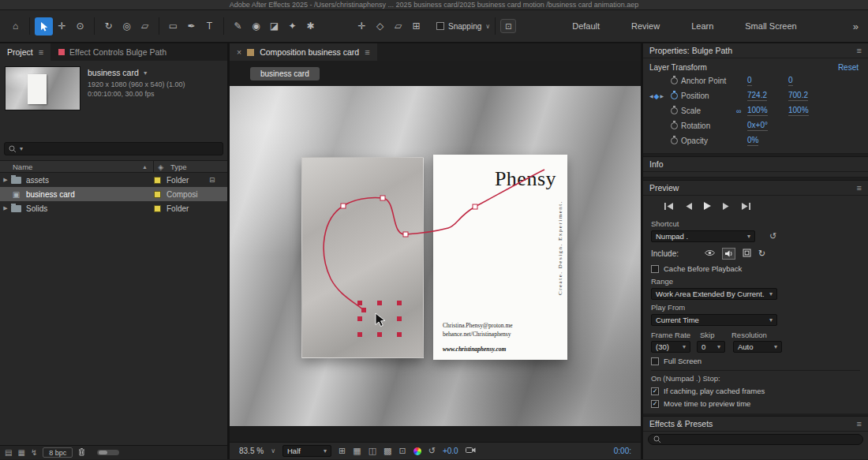 This screenshot has height=460, width=868. Describe the element at coordinates (8, 453) in the screenshot. I see `interpret-footage-icon: ▤` at that location.